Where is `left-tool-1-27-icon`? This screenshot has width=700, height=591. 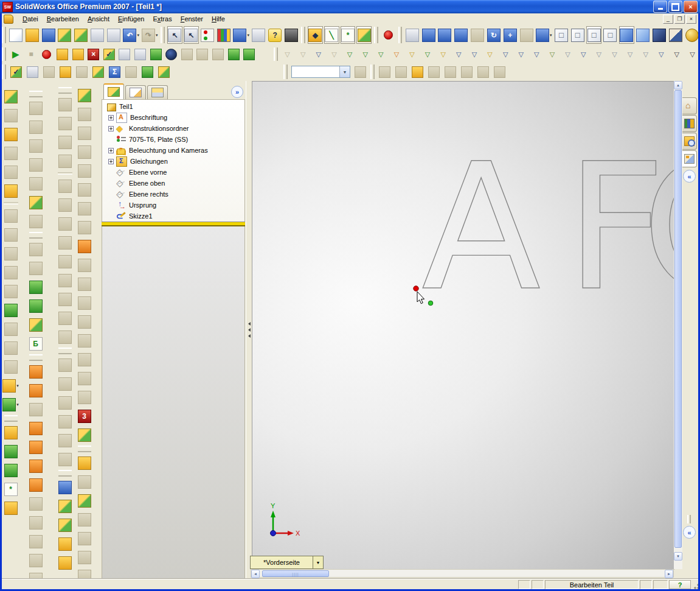 left-tool-1-27-icon is located at coordinates (35, 575).